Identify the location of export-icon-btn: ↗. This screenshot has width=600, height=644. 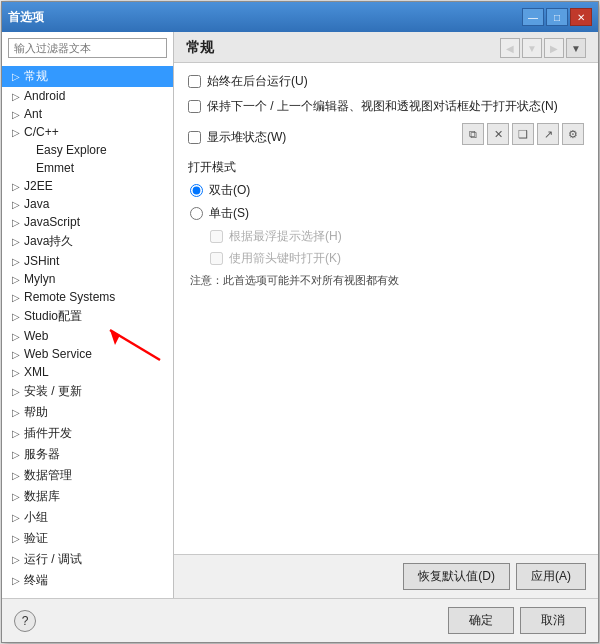
(548, 134).